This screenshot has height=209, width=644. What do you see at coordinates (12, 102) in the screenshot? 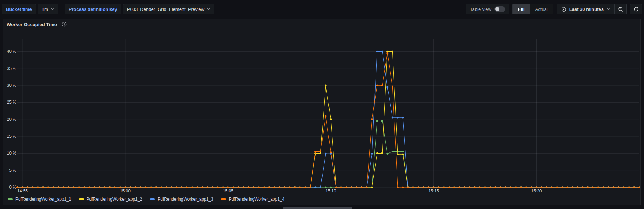
I see `svg-text: 25 %` at bounding box center [12, 102].